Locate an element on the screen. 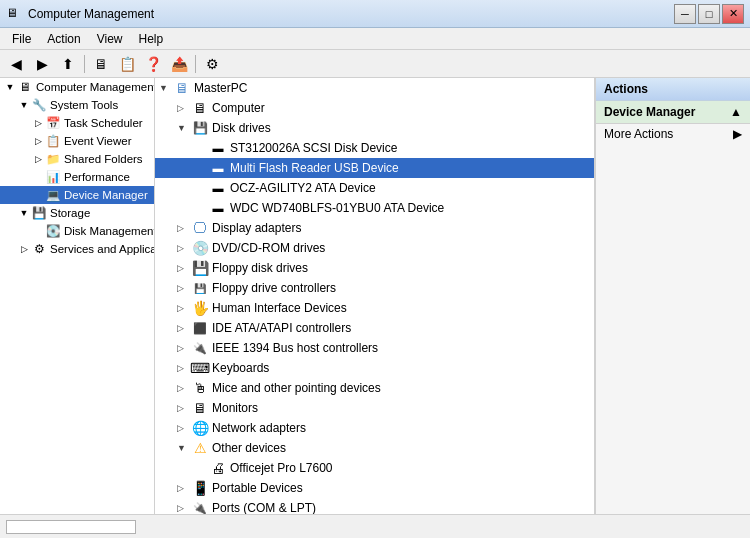 This screenshot has height=538, width=750. menu-view: View is located at coordinates (110, 39).